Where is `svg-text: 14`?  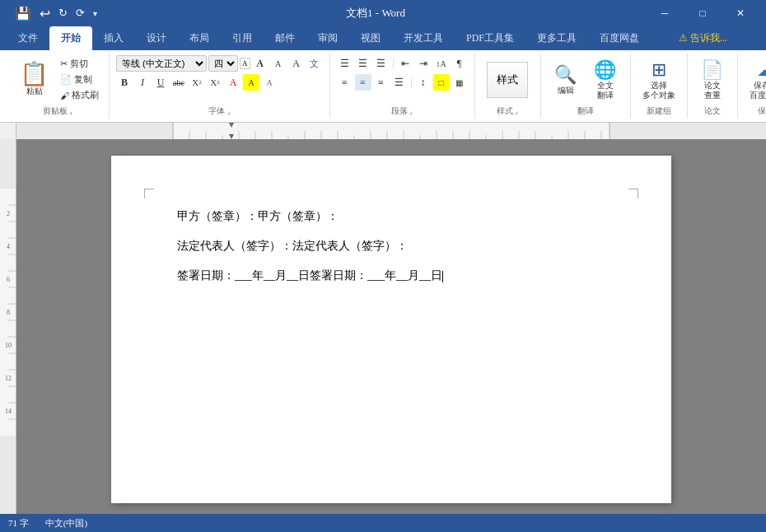 svg-text: 14 is located at coordinates (8, 412).